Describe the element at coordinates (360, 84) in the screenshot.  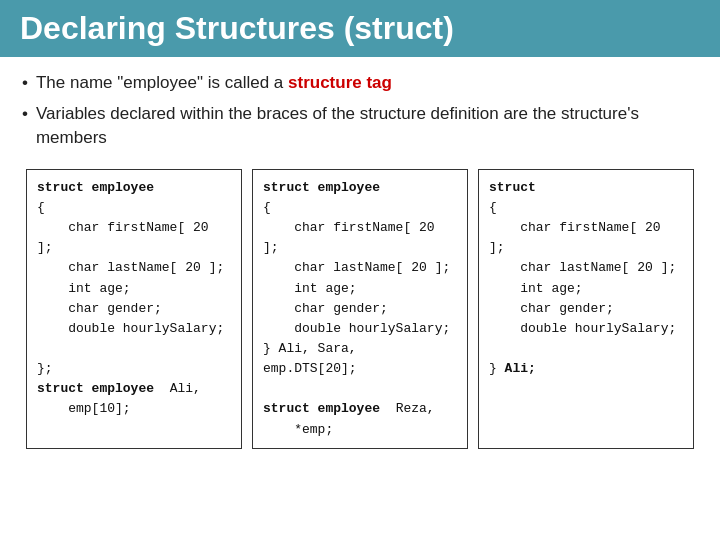
I see `bullet-1: • The name "employee" is called a struct…` at that location.